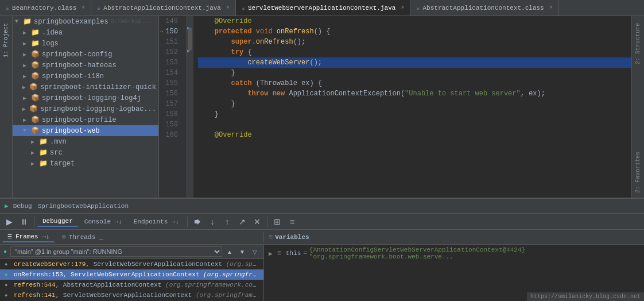  Describe the element at coordinates (638, 107) in the screenshot. I see `right-vtabs: 2: Structure 2: Favorites` at that location.